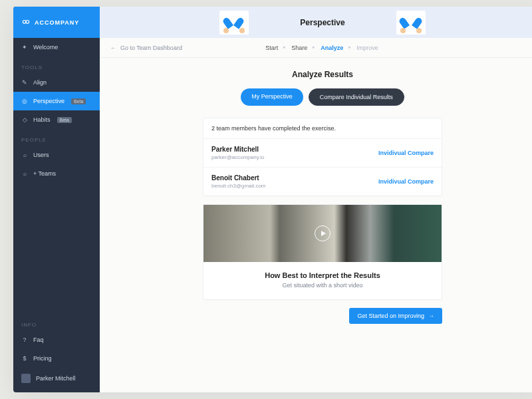  What do you see at coordinates (25, 174) in the screenshot?
I see `teams-icon: ⌕` at bounding box center [25, 174].